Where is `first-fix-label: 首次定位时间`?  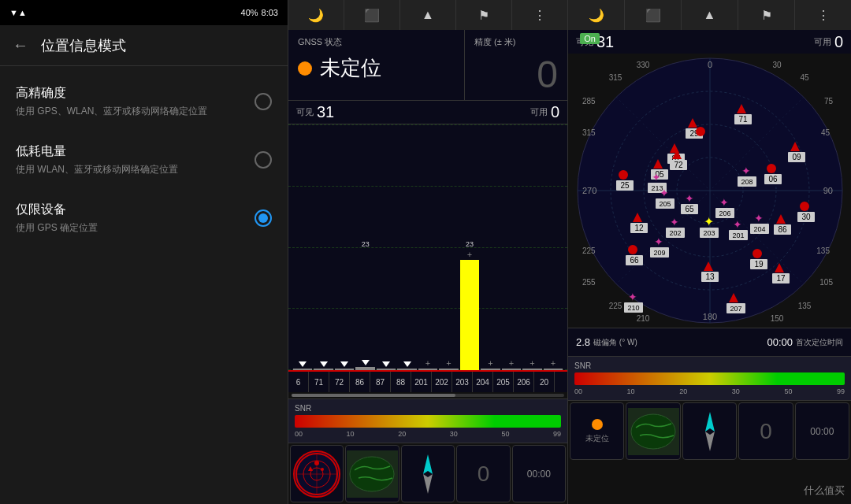
first-fix-label: 首次定位时间 is located at coordinates (819, 343).